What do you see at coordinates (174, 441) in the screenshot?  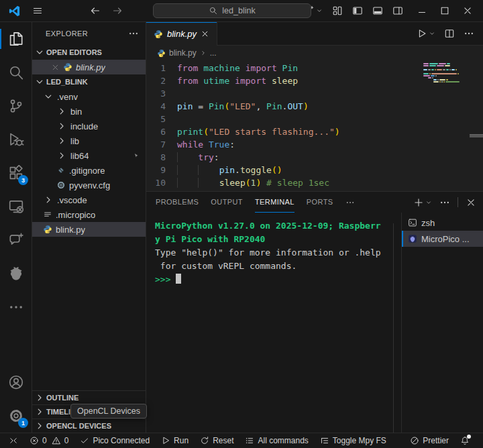 I see `status-run: Run` at bounding box center [174, 441].